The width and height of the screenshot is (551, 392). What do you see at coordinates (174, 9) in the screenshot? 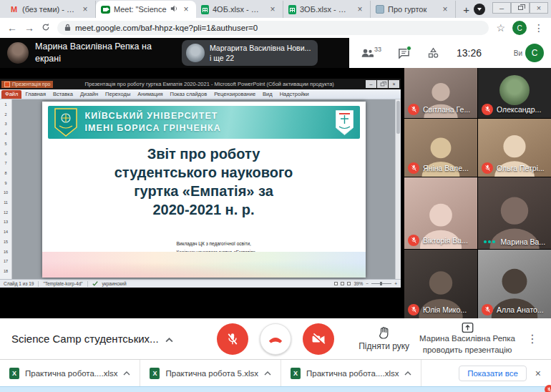
I see `tab-audio-icon` at bounding box center [174, 9].